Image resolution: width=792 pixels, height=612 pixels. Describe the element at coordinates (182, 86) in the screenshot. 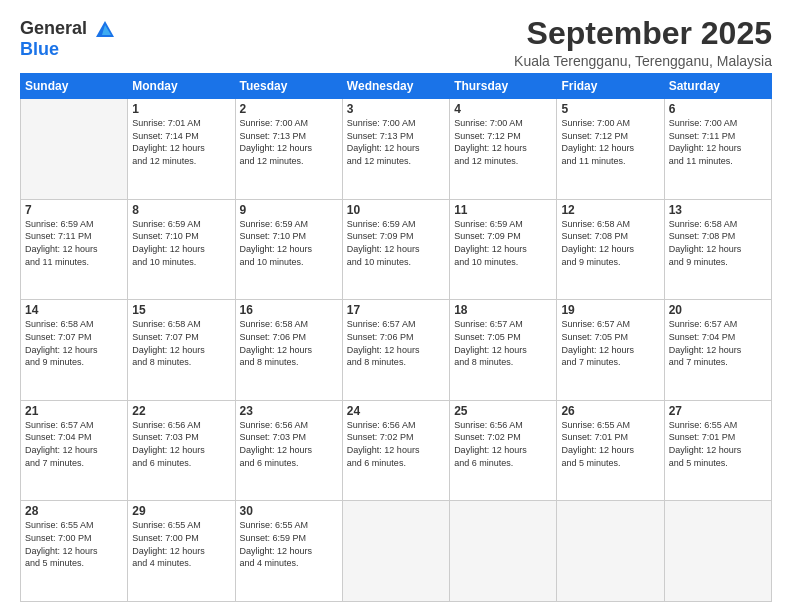

I see `col-monday: Monday` at that location.